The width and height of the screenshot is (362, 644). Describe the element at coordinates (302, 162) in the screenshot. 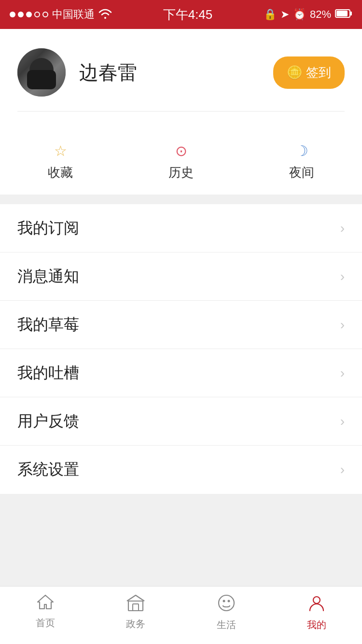

I see `quick-action-nightmode: ☽ 夜间` at that location.